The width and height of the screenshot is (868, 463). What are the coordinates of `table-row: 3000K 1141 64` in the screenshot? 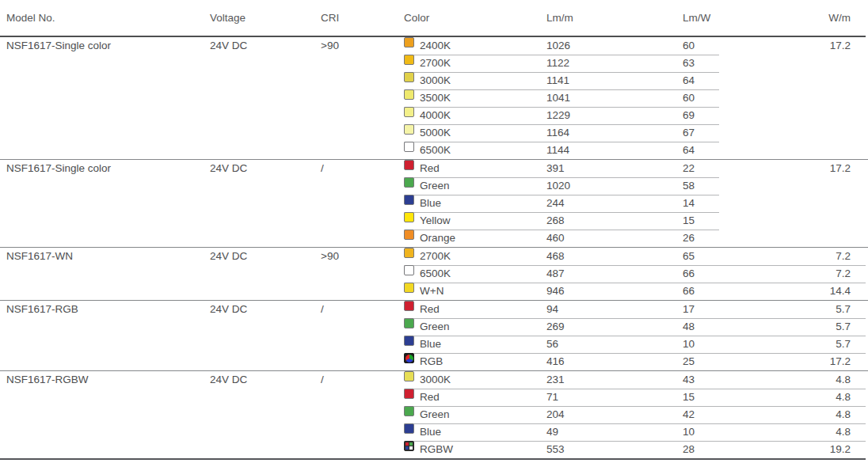 It's located at (434, 81).